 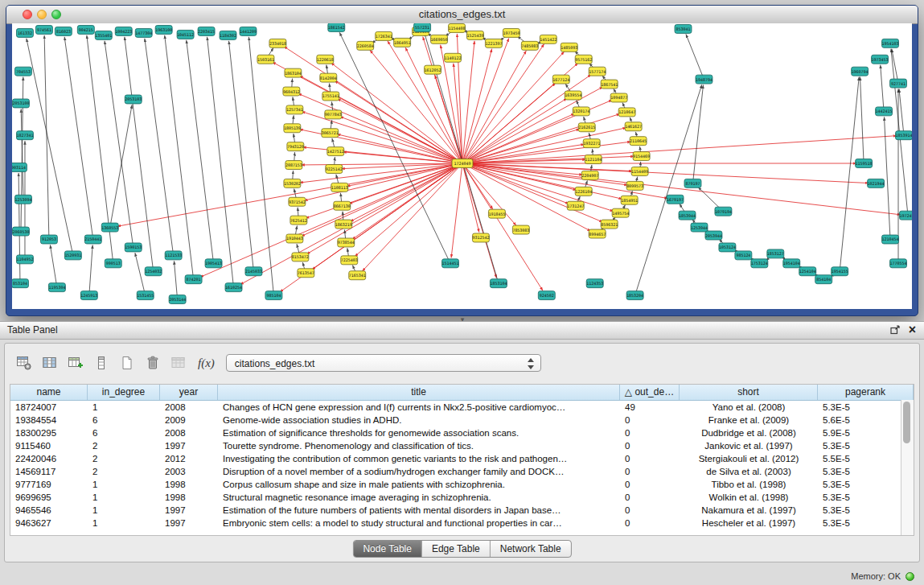 I want to click on graph-node: 1121104, so click(x=593, y=159).